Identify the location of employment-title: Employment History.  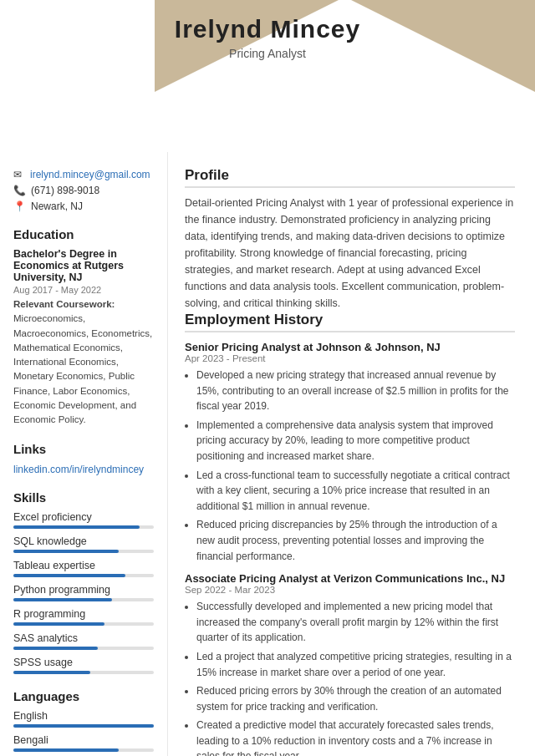
(349, 322).